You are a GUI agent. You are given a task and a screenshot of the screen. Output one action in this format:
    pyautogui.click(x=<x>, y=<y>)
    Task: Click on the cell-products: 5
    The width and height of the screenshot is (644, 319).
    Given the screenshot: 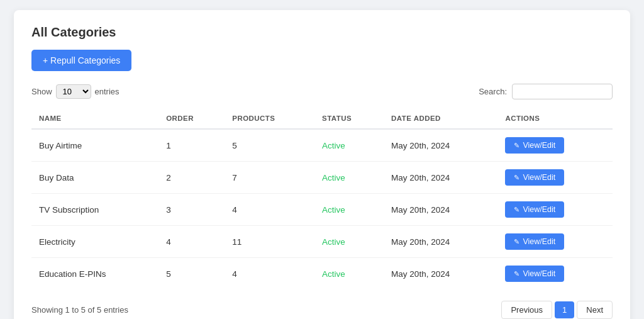 What is the action you would take?
    pyautogui.click(x=269, y=145)
    